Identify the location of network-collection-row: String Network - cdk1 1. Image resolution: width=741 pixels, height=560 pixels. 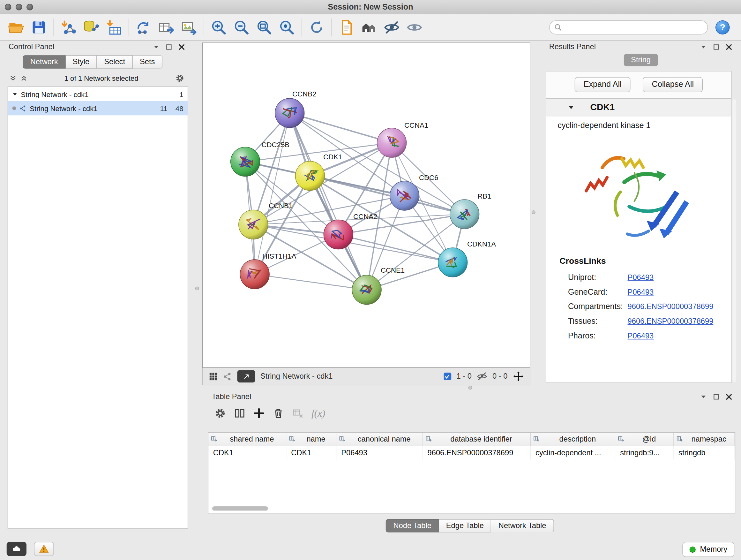
(98, 94).